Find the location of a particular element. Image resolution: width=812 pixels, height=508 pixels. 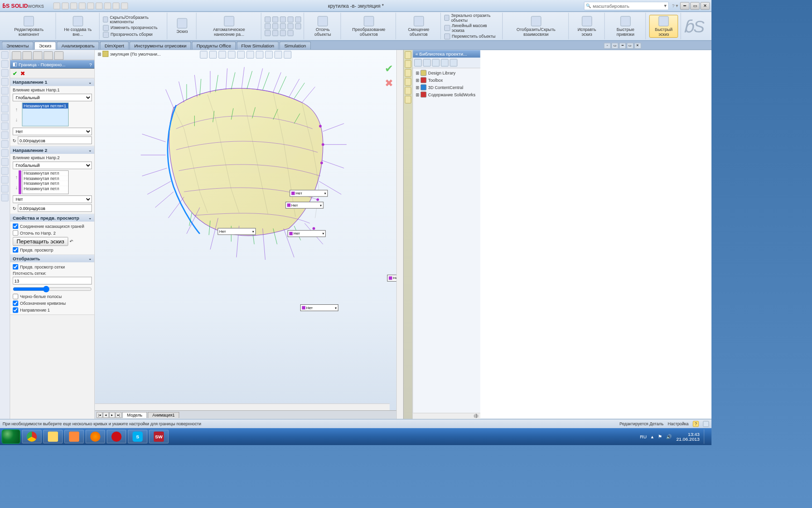

point-icon is located at coordinates (298, 26).